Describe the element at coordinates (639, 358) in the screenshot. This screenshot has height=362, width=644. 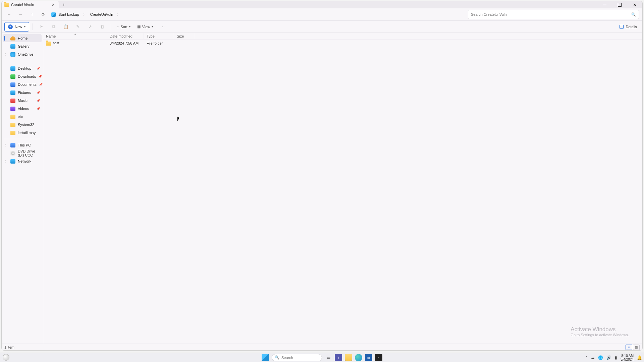
I see `notifications-button: 🔔` at that location.